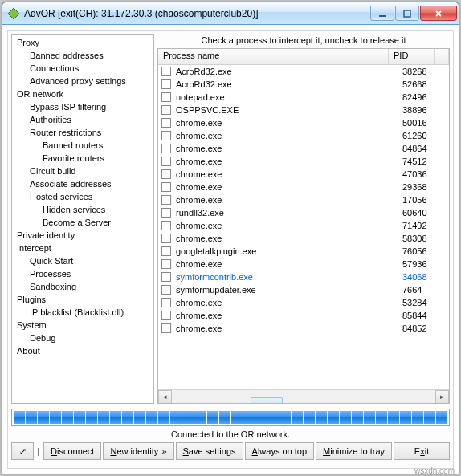 This screenshot has width=461, height=476. Describe the element at coordinates (304, 251) in the screenshot. I see `process-row: googletalkplugin.exe76056` at that location.